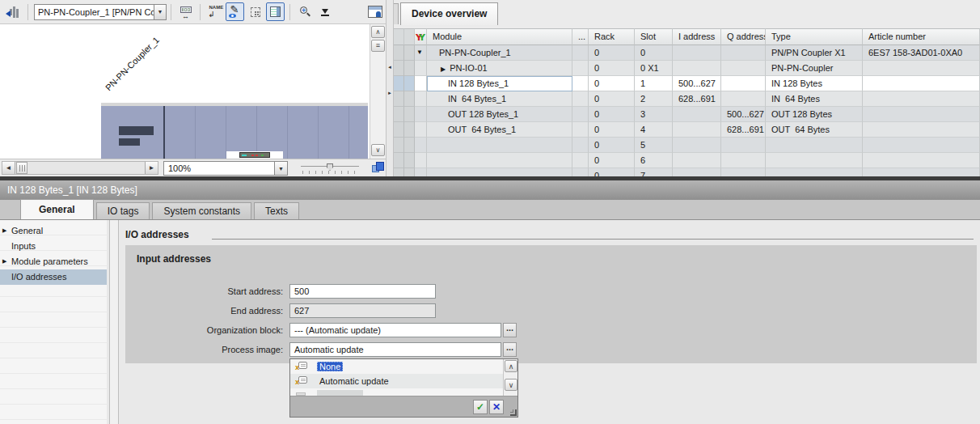 The width and height of the screenshot is (980, 424). I want to click on chevron-down-icon: ▼, so click(281, 168).